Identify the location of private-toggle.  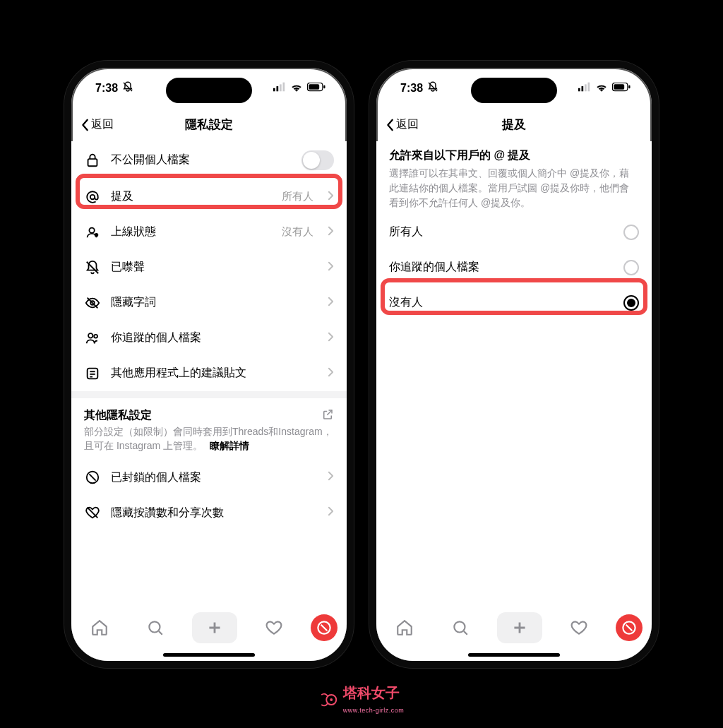
(318, 160).